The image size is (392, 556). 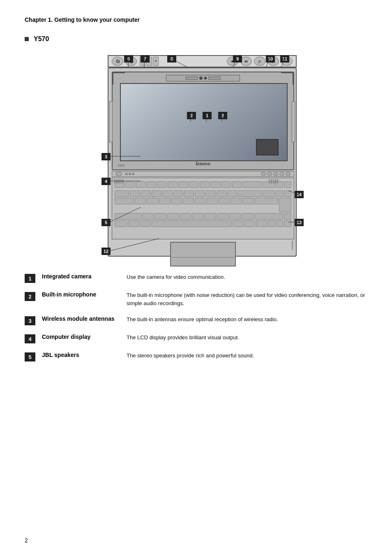 I want to click on datepool-label: datepool, so click(x=293, y=245).